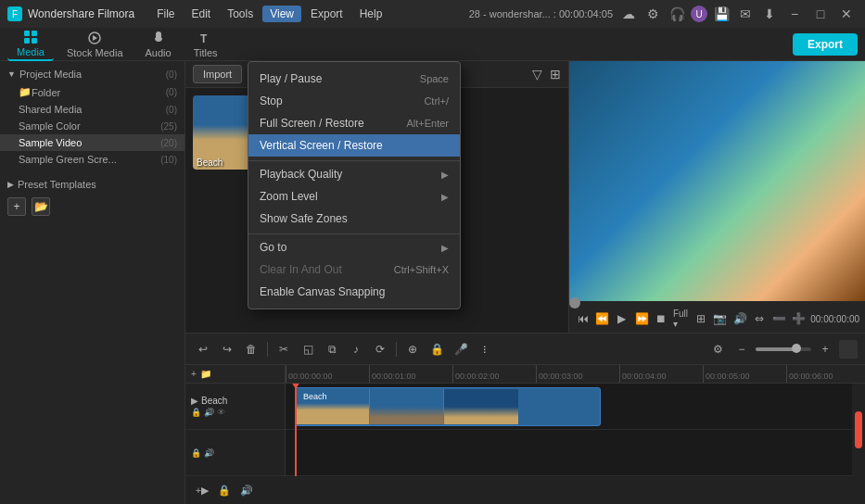 The width and height of the screenshot is (865, 504). I want to click on undo-button: ↩, so click(203, 349).